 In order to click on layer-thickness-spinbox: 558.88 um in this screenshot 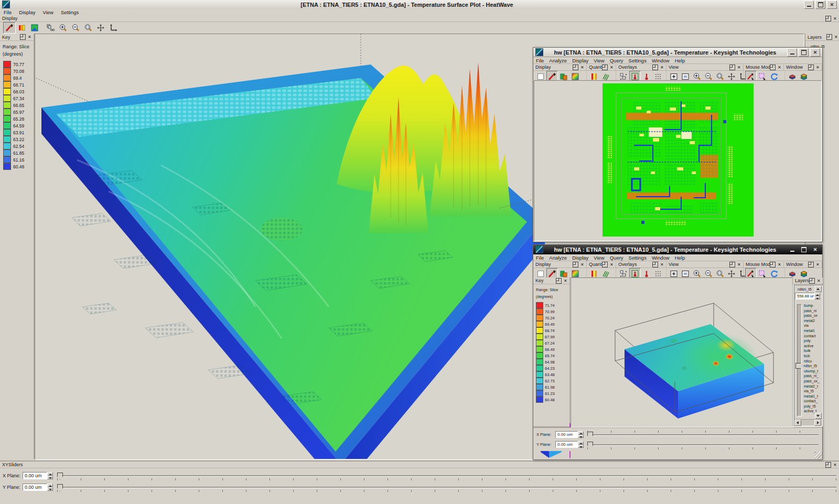, I will do `click(808, 296)`.